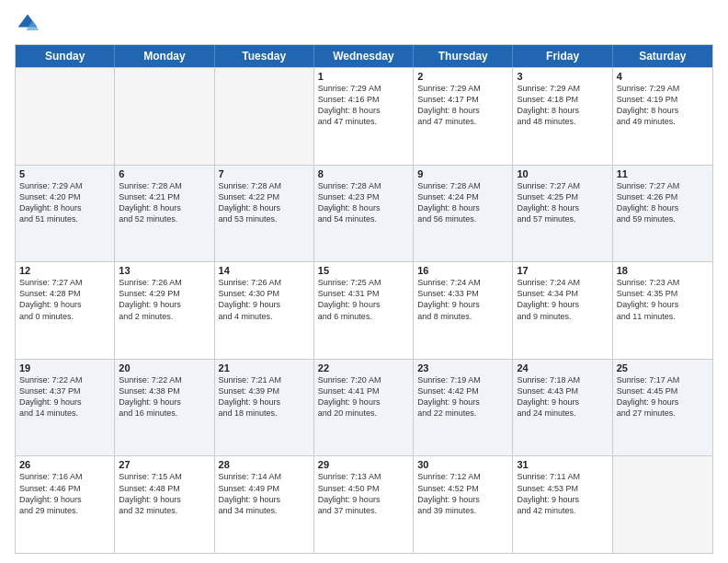 Image resolution: width=728 pixels, height=563 pixels. What do you see at coordinates (663, 397) in the screenshot?
I see `cell-text: Sunrise: 7:17 AM Sunset: 4:45 PM Dayligh…` at bounding box center [663, 397].